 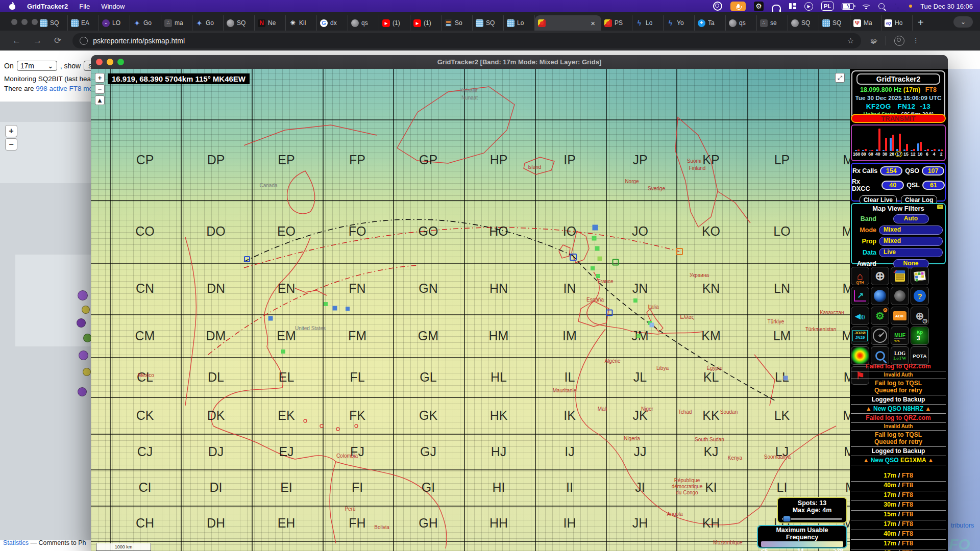 What do you see at coordinates (897, 6) in the screenshot?
I see `control-center-icon` at bounding box center [897, 6].